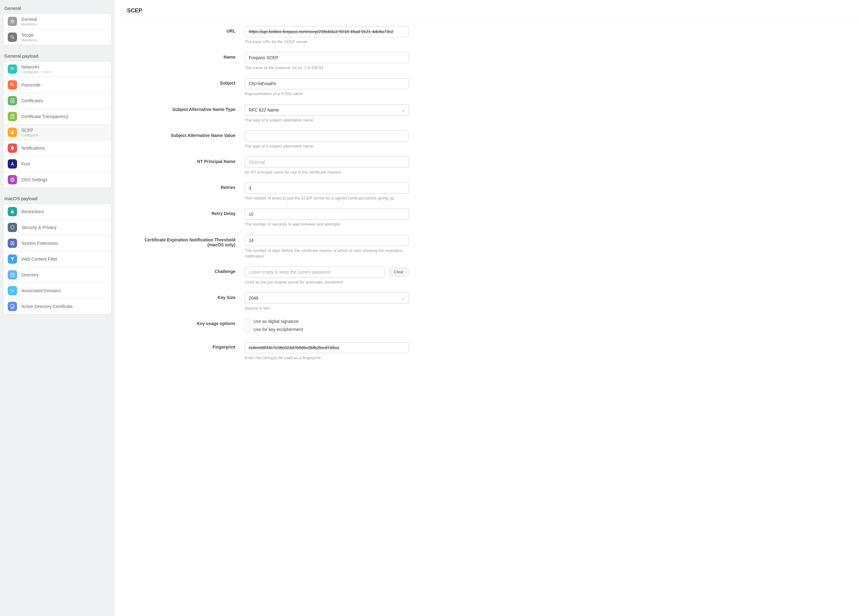 This screenshot has height=616, width=858. What do you see at coordinates (12, 259) in the screenshot?
I see `filter-icon` at bounding box center [12, 259].